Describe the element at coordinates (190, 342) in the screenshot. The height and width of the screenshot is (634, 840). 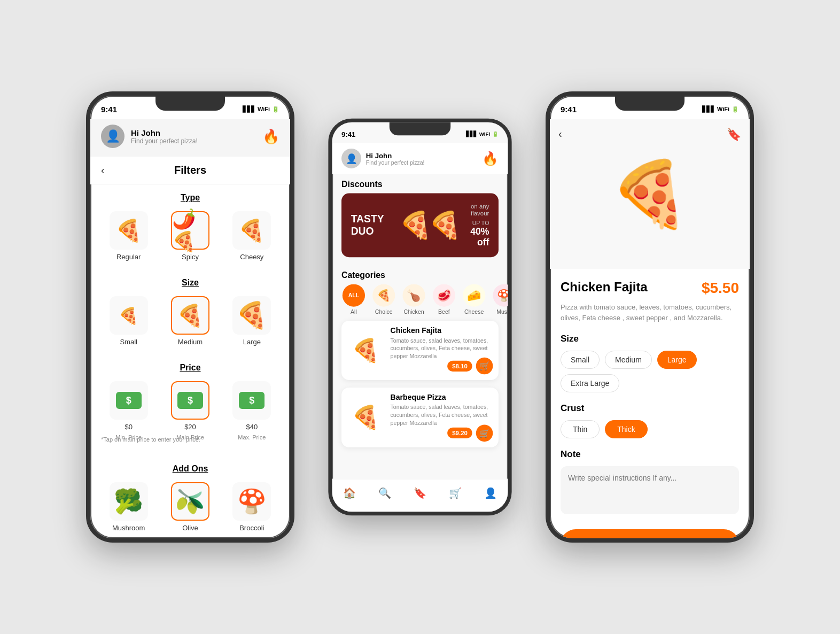
I see `size-medium-label: Medium` at that location.